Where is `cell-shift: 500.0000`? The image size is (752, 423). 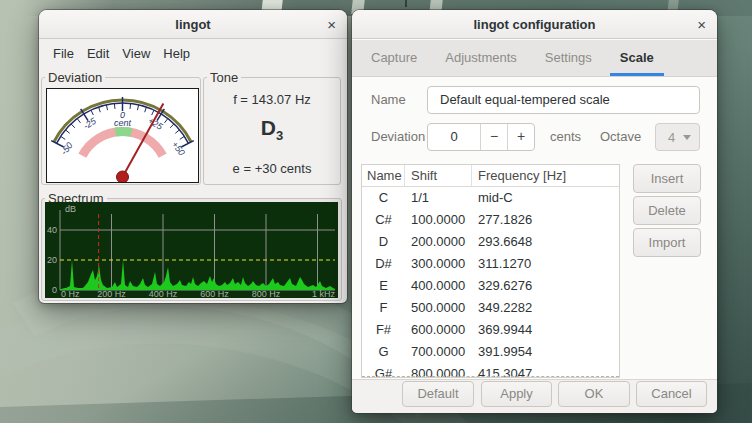 cell-shift: 500.0000 is located at coordinates (438, 308).